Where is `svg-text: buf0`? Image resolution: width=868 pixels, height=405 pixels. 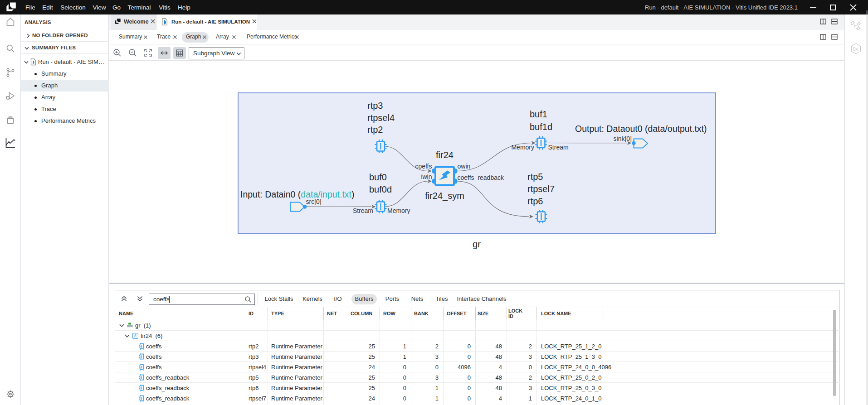 svg-text: buf0 is located at coordinates (378, 177).